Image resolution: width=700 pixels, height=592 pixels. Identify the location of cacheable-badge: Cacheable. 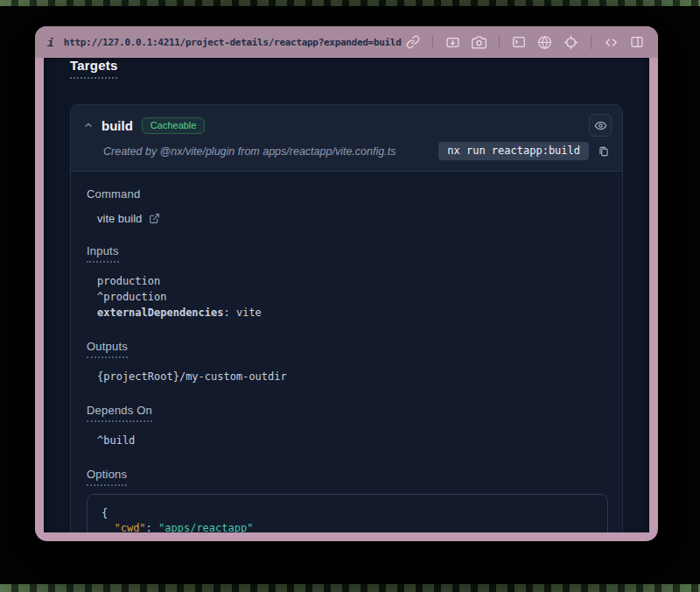
(173, 126).